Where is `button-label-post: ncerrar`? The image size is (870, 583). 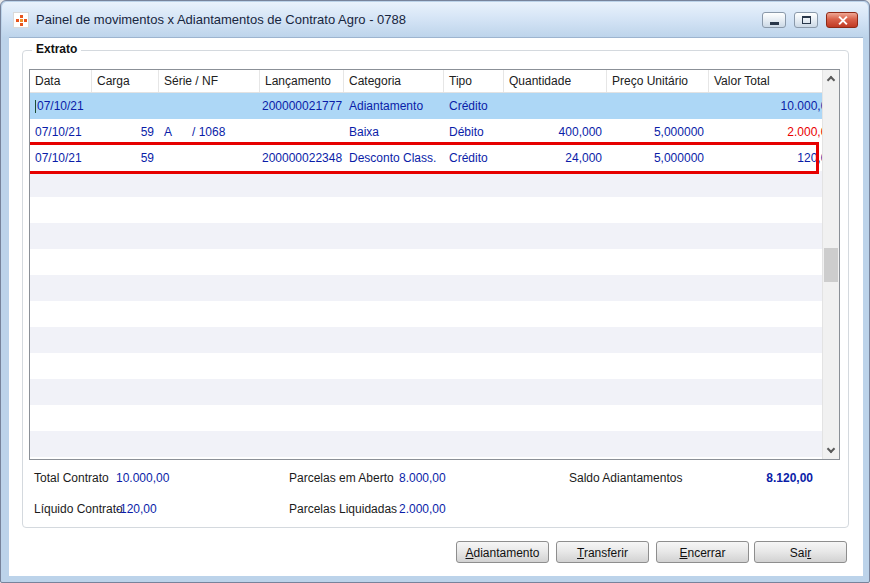
button-label-post: ncerrar is located at coordinates (707, 553).